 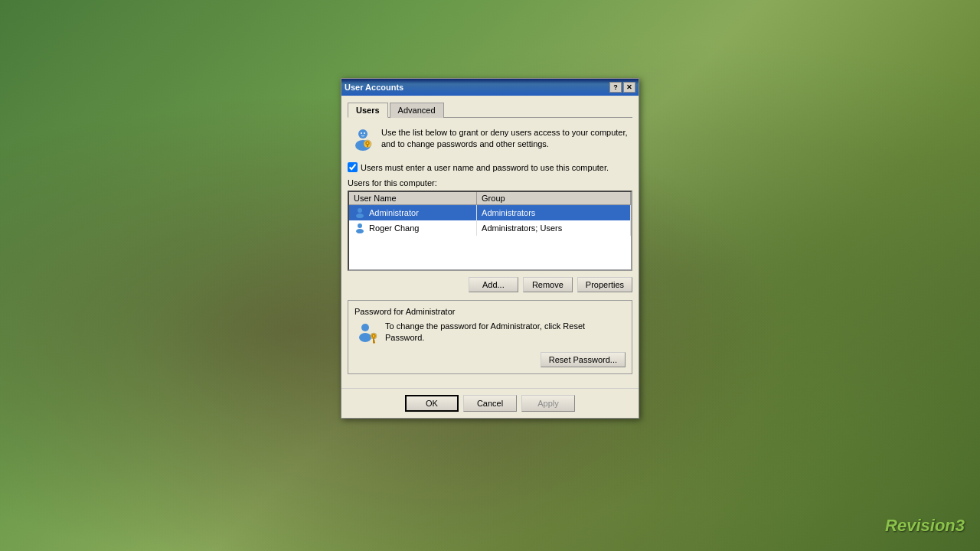 What do you see at coordinates (616, 87) in the screenshot?
I see `help-button: ?` at bounding box center [616, 87].